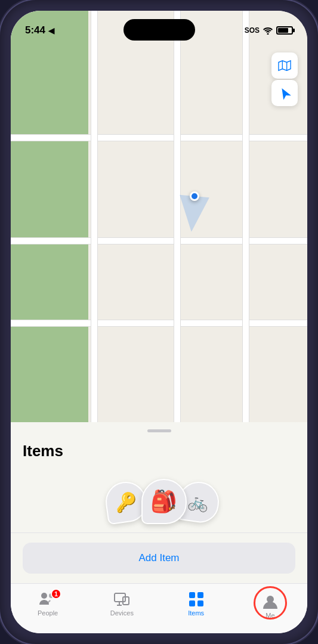 This screenshot has height=644, width=318. I want to click on devices-tab-icon, so click(122, 599).